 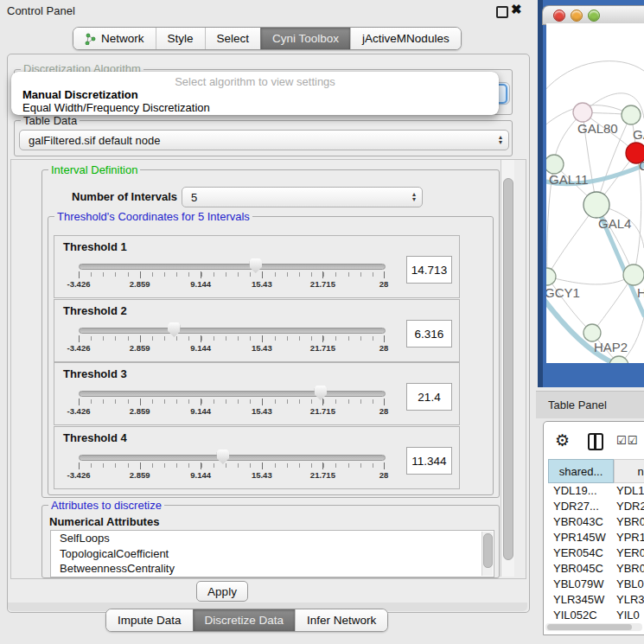 What do you see at coordinates (594, 538) in the screenshot?
I see `table-row: YPR145WYPR1` at bounding box center [594, 538].